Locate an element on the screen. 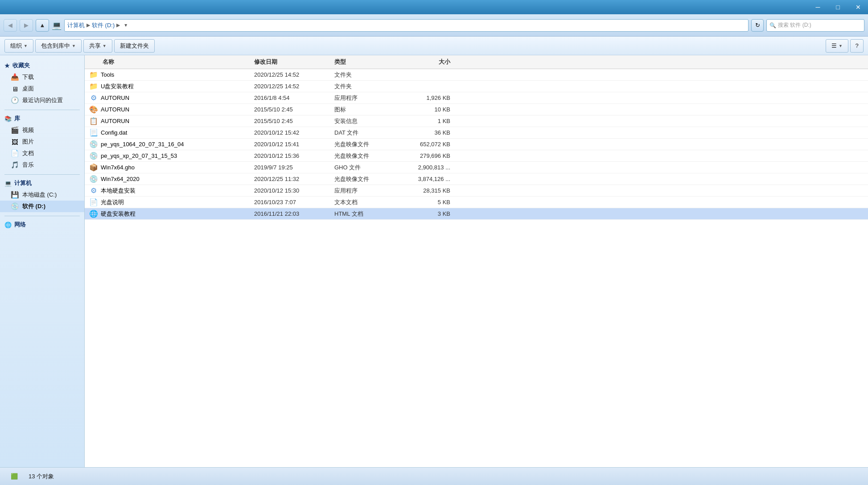  col-header-size: 大小 is located at coordinates (432, 62).